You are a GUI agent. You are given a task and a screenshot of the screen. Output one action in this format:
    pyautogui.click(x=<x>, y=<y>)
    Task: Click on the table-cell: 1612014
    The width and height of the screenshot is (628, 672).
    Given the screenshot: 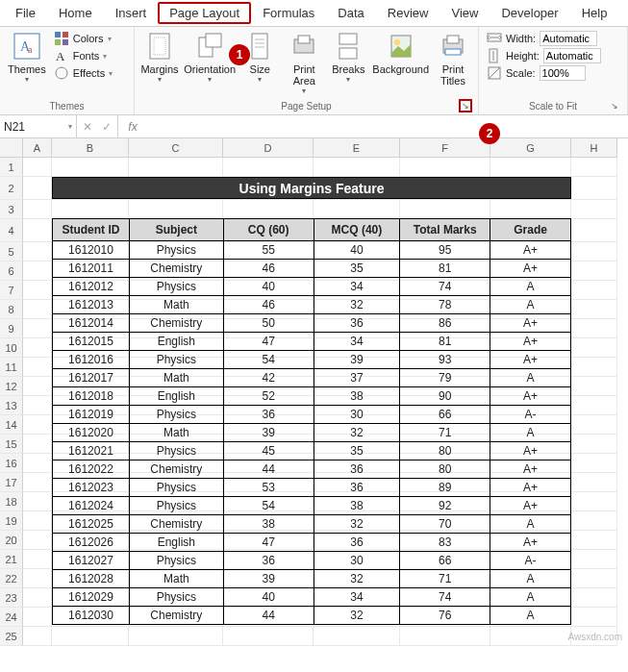 What is the action you would take?
    pyautogui.click(x=91, y=323)
    